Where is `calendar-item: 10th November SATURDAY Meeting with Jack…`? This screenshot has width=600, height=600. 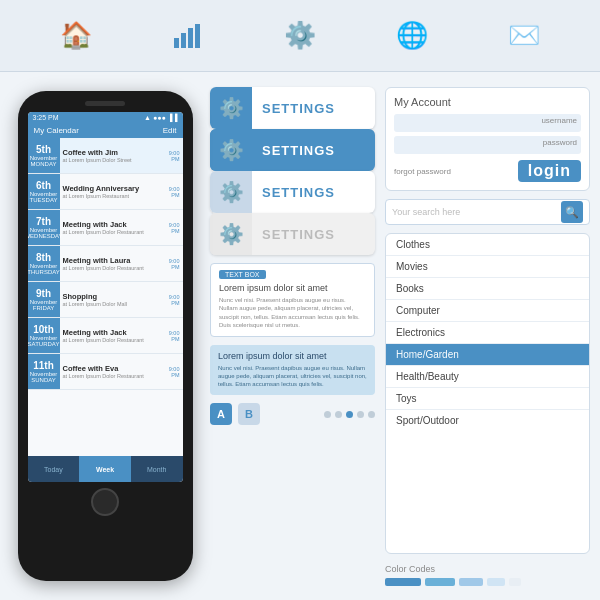 calendar-item: 10th November SATURDAY Meeting with Jack… is located at coordinates (106, 336).